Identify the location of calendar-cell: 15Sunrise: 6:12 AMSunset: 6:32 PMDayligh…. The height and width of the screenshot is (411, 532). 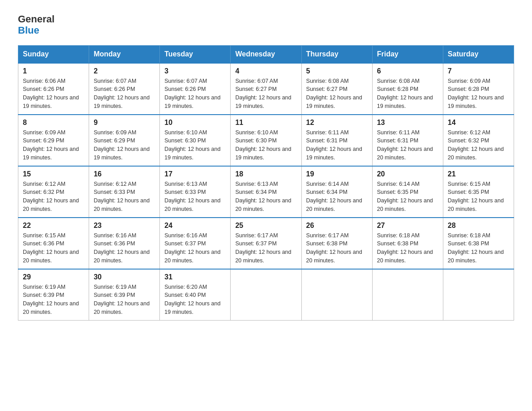
(54, 192).